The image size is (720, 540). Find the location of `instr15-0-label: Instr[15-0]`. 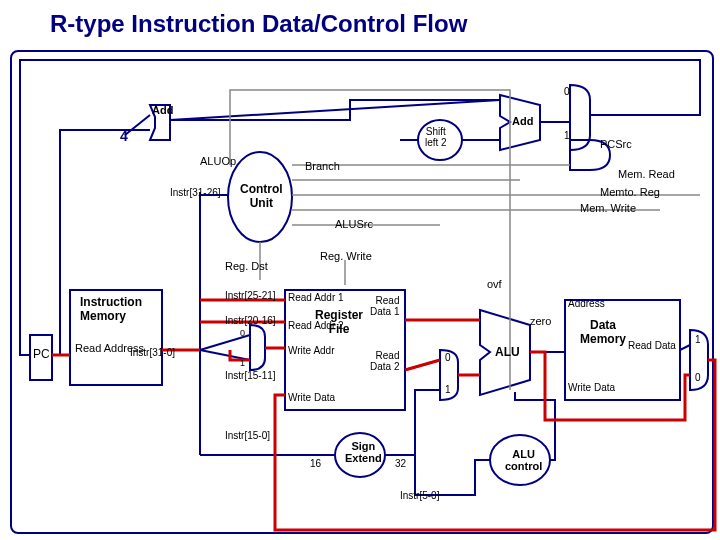

instr15-0-label: Instr[15-0] is located at coordinates (248, 436).